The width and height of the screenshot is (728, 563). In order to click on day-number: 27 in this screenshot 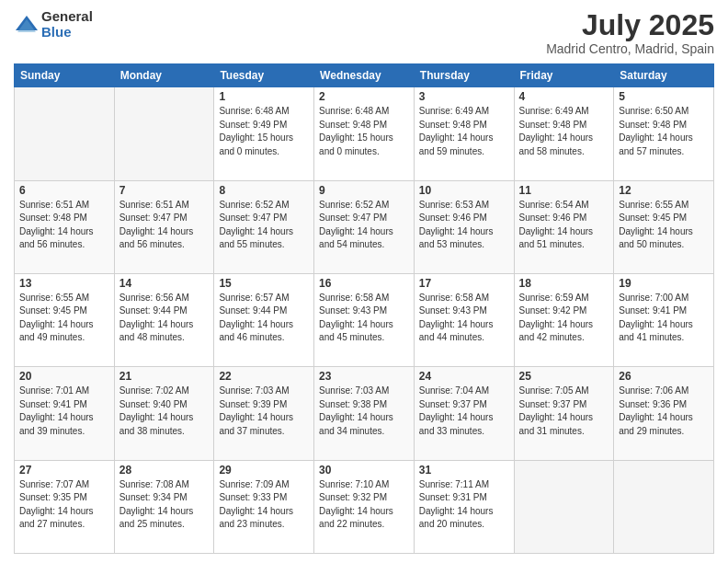, I will do `click(64, 470)`.